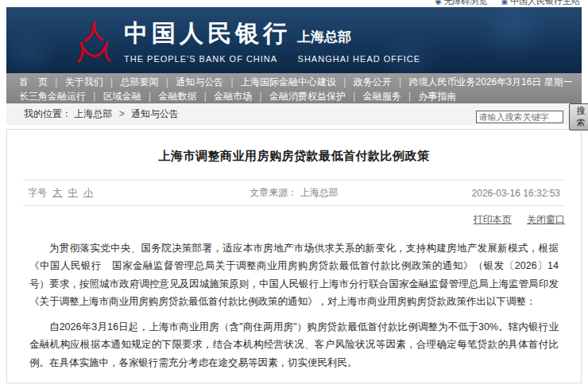  Describe the element at coordinates (294, 220) in the screenshot. I see `print-close-row-top: 打印本页 关闭窗口` at that location.